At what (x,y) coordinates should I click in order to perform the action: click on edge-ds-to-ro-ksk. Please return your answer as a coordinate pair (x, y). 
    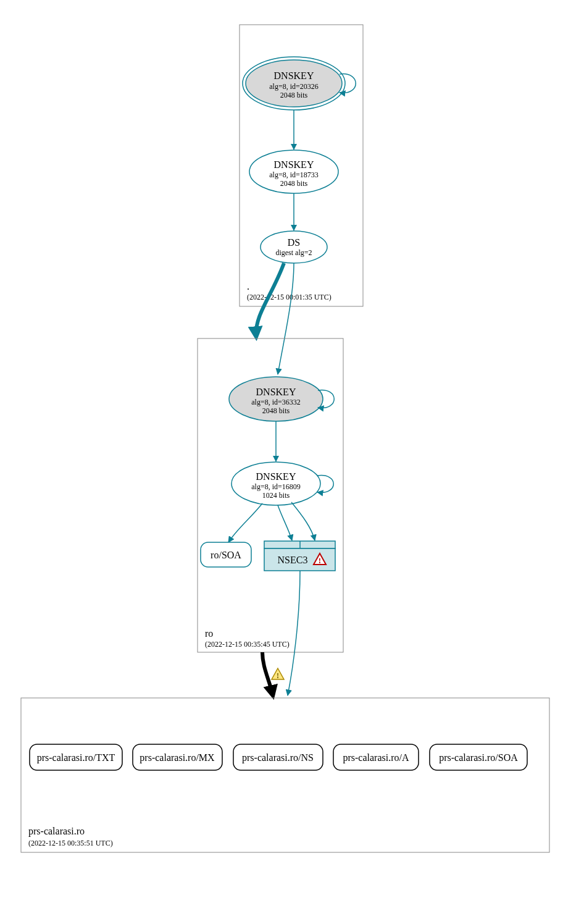
    Looking at the image, I should click on (286, 319).